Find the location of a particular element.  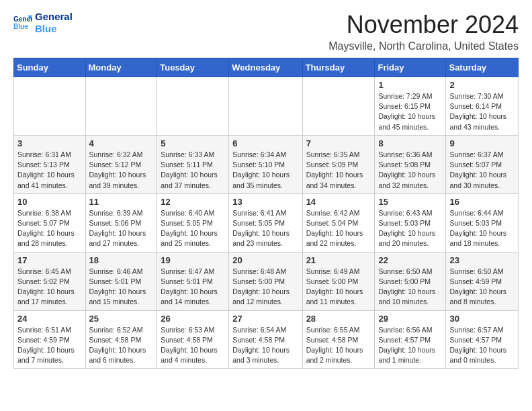

calendar-cell: 19Sunrise: 6:47 AM Sunset: 5:01 PM Dayli… is located at coordinates (193, 281).